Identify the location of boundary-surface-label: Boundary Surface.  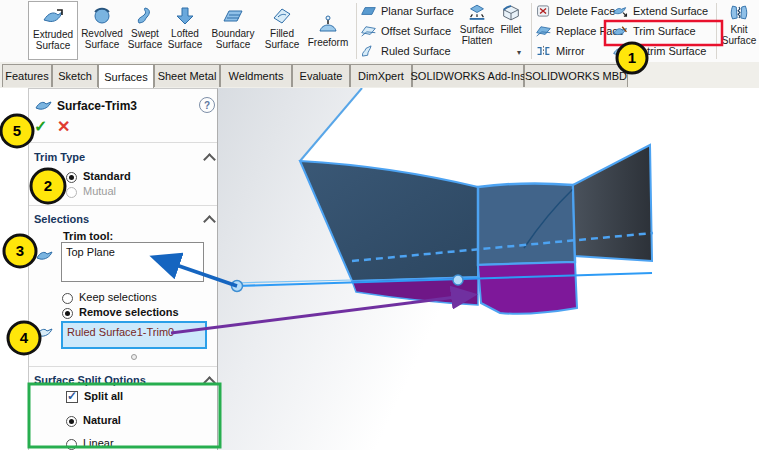
(234, 39).